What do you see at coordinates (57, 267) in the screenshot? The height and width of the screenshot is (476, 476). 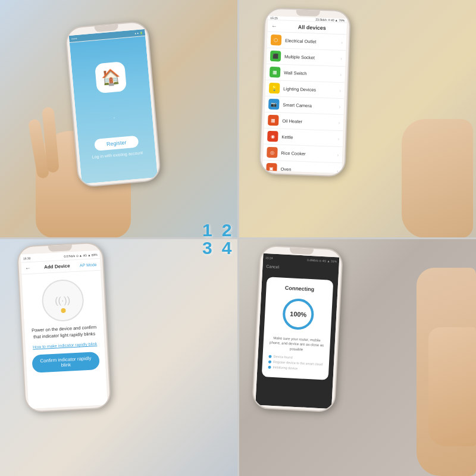 I see `s3-page-title: Add Device` at bounding box center [57, 267].